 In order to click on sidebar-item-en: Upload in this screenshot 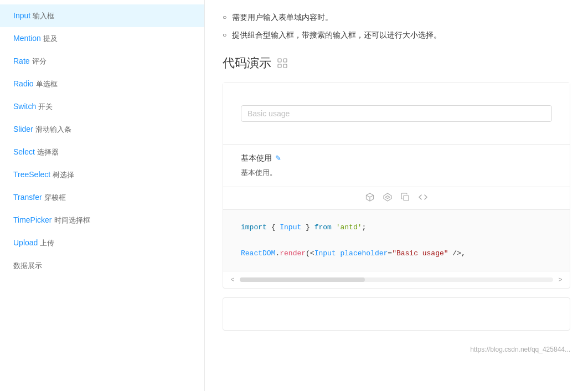, I will do `click(25, 243)`.